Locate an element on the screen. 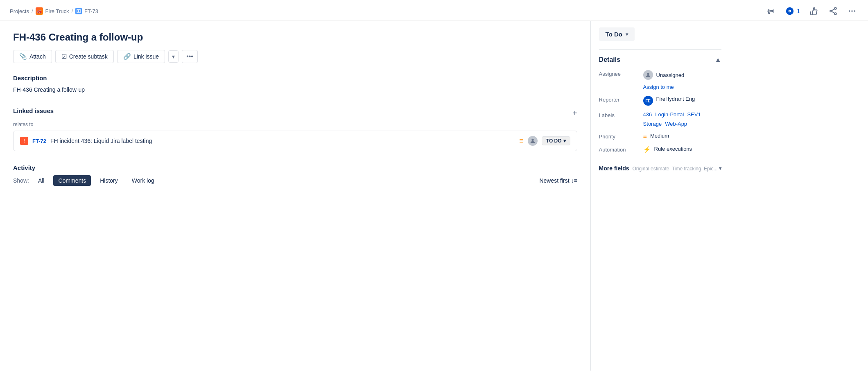  show-worklog-button: Work log is located at coordinates (143, 181).